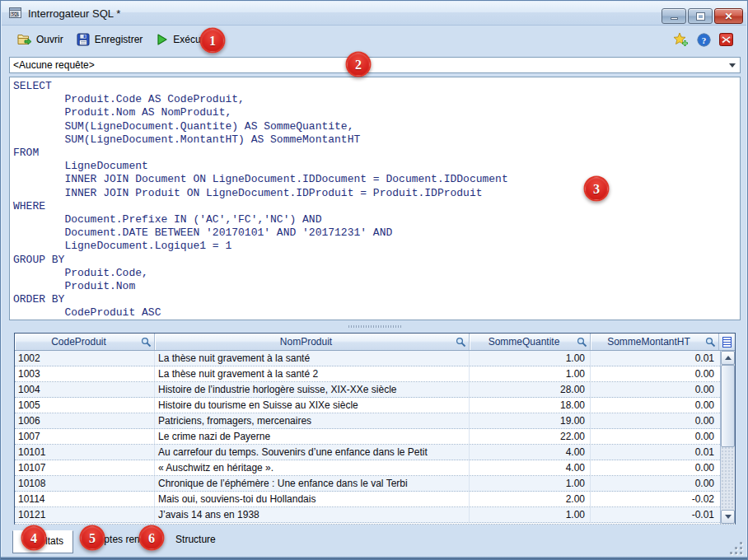 This screenshot has width=748, height=560. Describe the element at coordinates (367, 405) in the screenshot. I see `table-row: 1005 Histoire du tourisme en Suisse au X…` at that location.